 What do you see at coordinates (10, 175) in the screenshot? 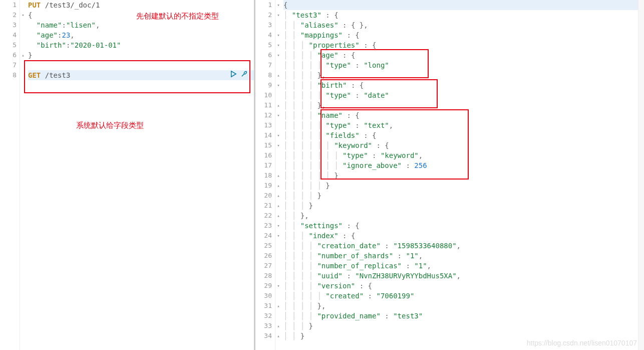
I see `left-line-gutter: 12345678` at bounding box center [10, 175].